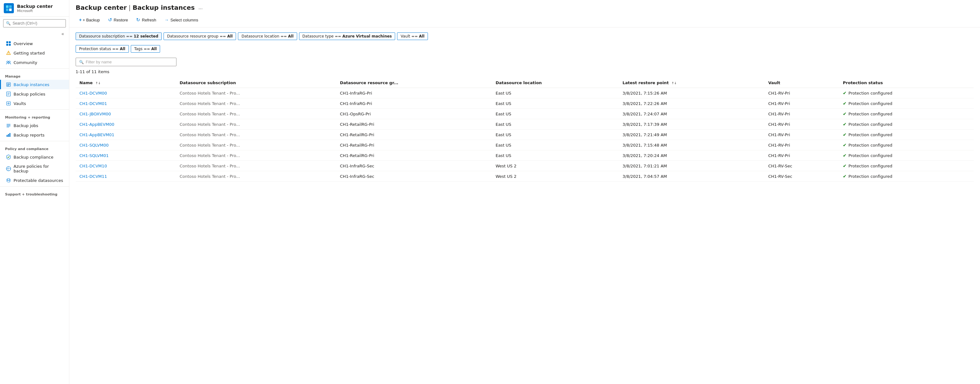 Image resolution: width=980 pixels, height=384 pixels. Describe the element at coordinates (34, 126) in the screenshot. I see `sidebar-item-backup-jobs: Backup jobs` at that location.